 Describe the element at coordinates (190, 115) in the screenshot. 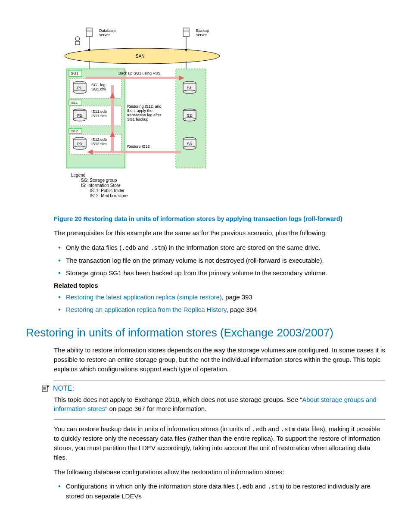

I see `svg-text: S2` at that location.